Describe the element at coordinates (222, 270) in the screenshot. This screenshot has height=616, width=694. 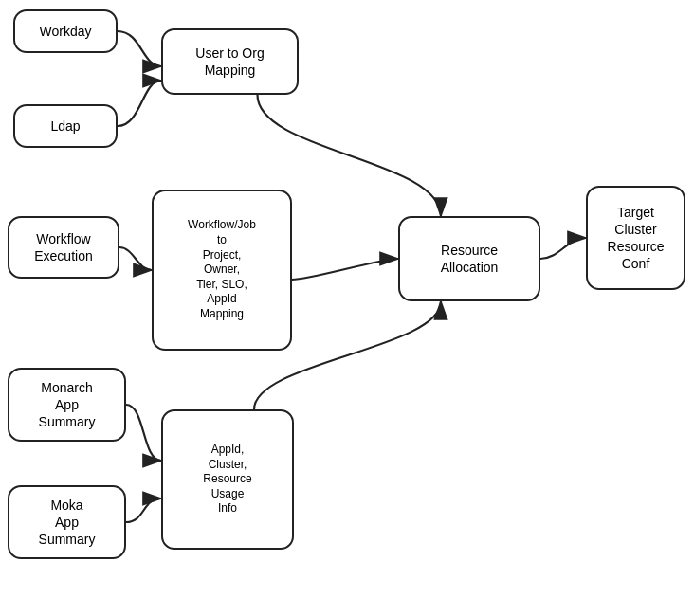
I see `node-workflowJobMapping: Workflow/Job to Project, Owner, Tier, SL…` at that location.